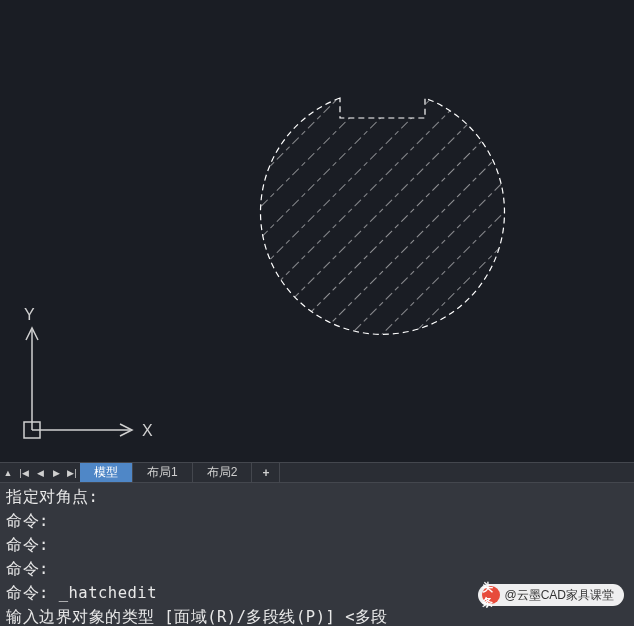  Describe the element at coordinates (266, 472) in the screenshot. I see `tab-add-button: +` at that location.